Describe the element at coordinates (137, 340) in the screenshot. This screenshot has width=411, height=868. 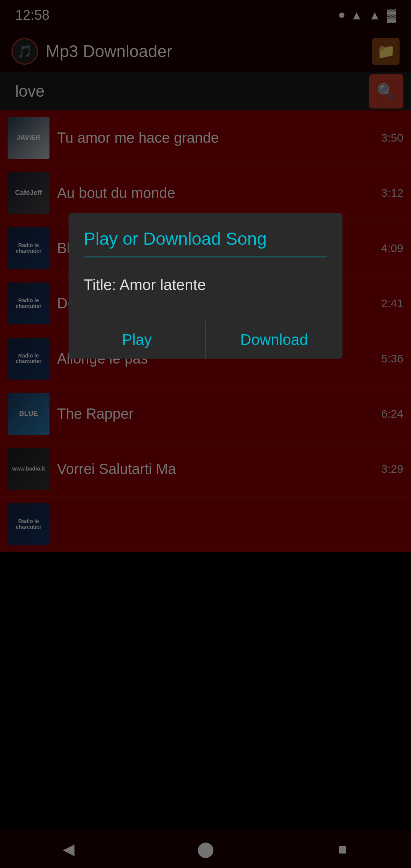
I see `play-button: Play` at that location.